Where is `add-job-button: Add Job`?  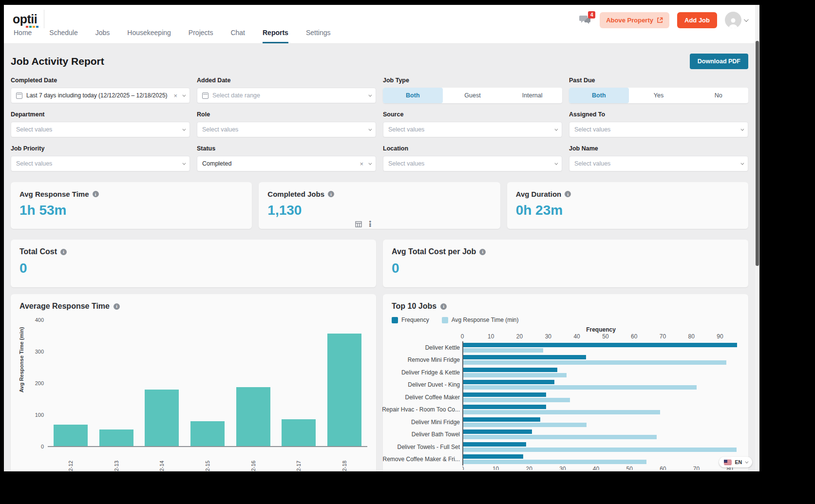 add-job-button: Add Job is located at coordinates (697, 20).